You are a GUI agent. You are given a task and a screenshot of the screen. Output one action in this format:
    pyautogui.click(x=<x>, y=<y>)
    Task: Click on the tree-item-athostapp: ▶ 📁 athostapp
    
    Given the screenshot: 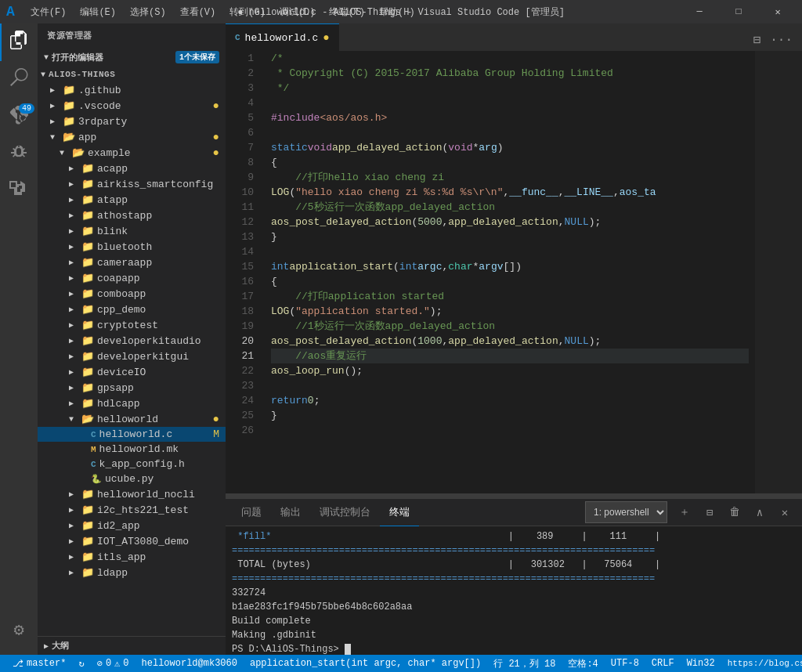 What is the action you would take?
    pyautogui.click(x=132, y=215)
    